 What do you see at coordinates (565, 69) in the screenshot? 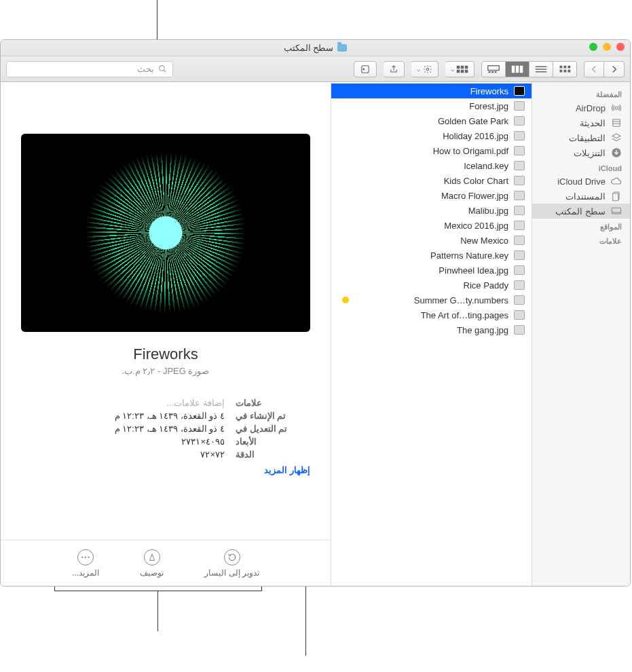
I see `icons-icon` at bounding box center [565, 69].